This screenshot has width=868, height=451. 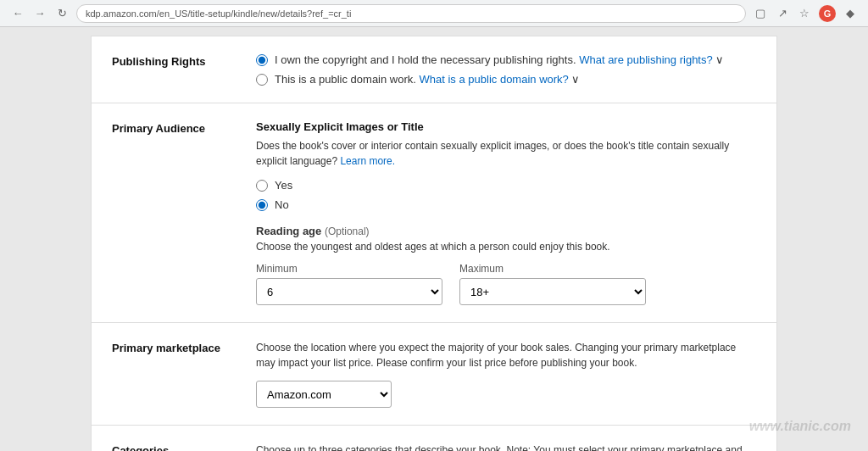 I want to click on explicit-yes-label: Yes, so click(x=283, y=185).